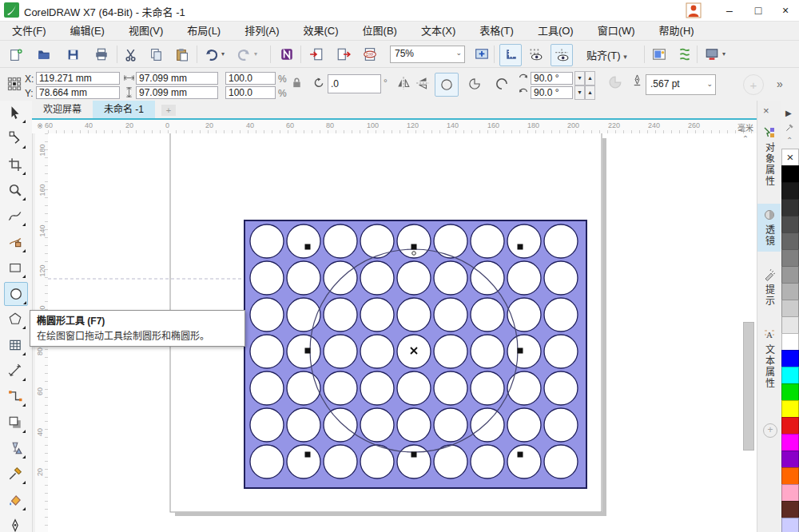  Describe the element at coordinates (130, 54) in the screenshot. I see `cut-icon` at that location.